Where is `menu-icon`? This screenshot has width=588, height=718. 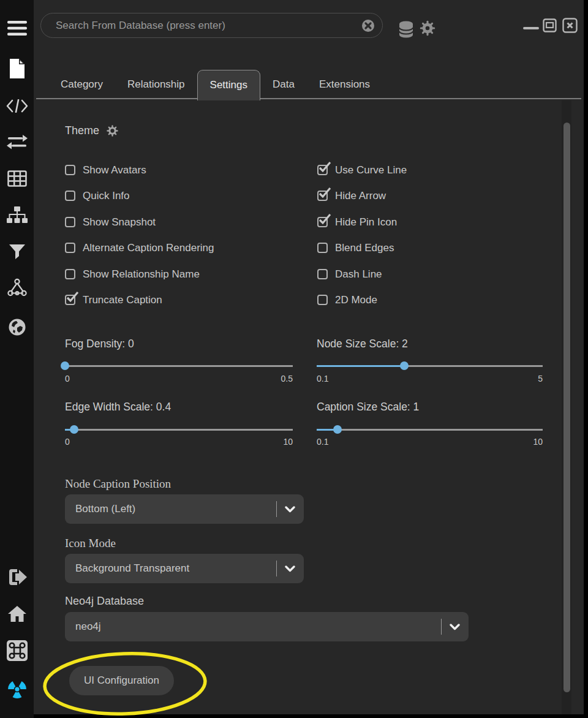 menu-icon is located at coordinates (17, 28).